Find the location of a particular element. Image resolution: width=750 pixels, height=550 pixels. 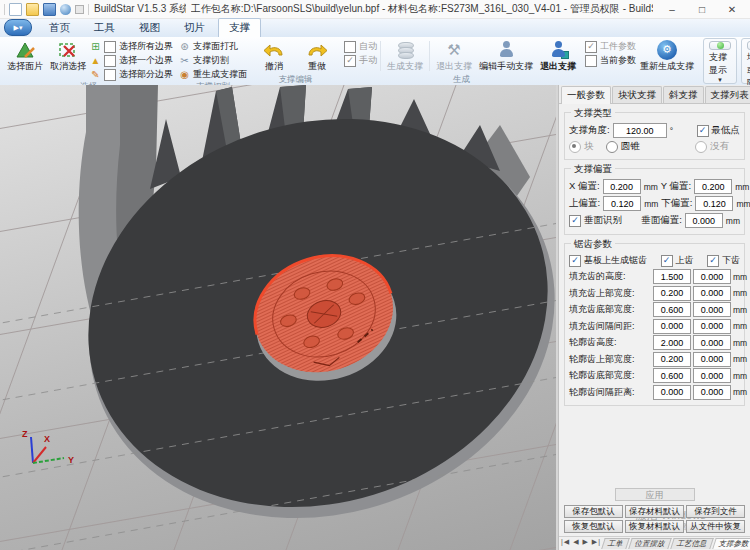

exit-support-button-1: ⚒ 退出支撑 is located at coordinates (454, 56).